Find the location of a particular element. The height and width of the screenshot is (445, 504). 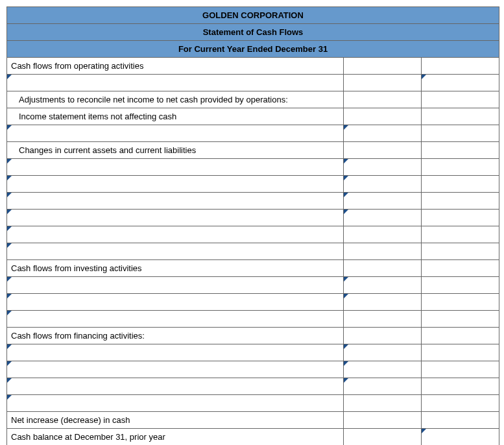

statement-period: For Current Year Ended December 31 is located at coordinates (253, 49).